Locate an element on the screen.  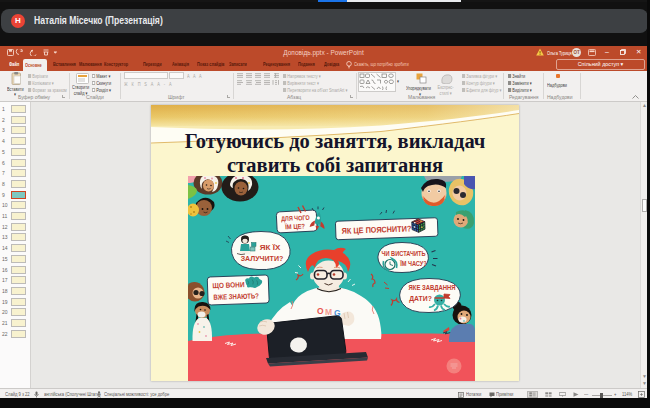
svg-text: ДАТИ? is located at coordinates (420, 299).